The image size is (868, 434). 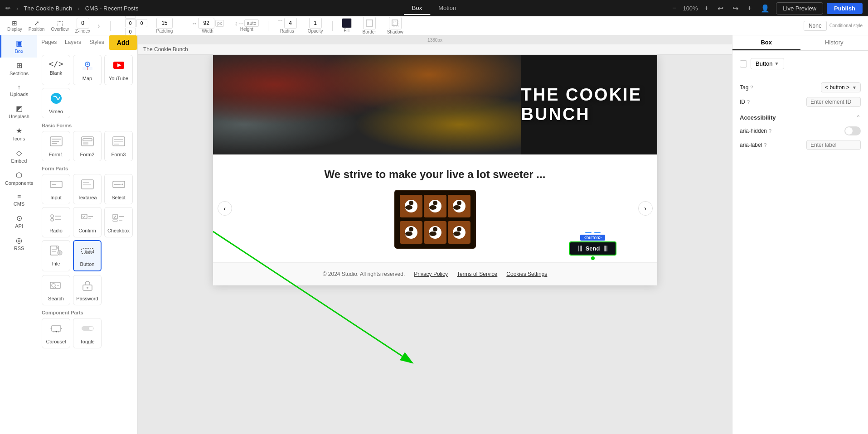 I want to click on sections-icon: ⊞, so click(x=19, y=65).